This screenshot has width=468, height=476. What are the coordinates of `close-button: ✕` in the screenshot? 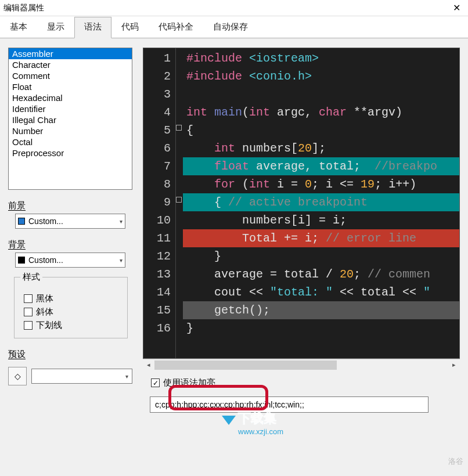 It's located at (456, 8).